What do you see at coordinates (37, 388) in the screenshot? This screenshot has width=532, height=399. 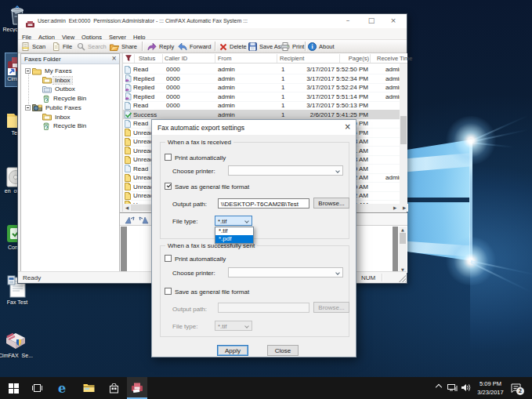 I see `task-view-button` at bounding box center [37, 388].